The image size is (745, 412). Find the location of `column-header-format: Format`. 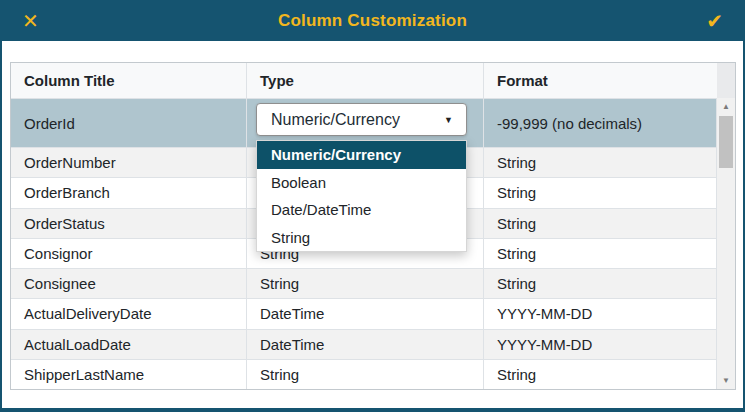

column-header-format: Format is located at coordinates (610, 80).